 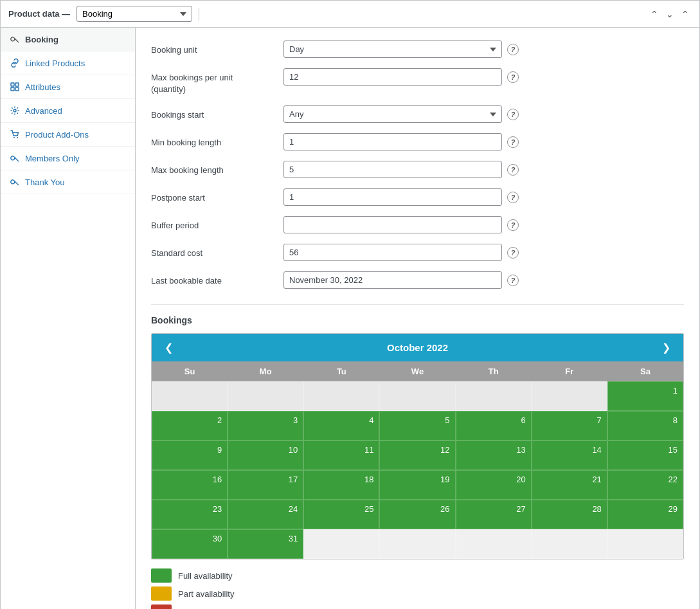 I want to click on max-bookings-help: ?, so click(x=513, y=77).